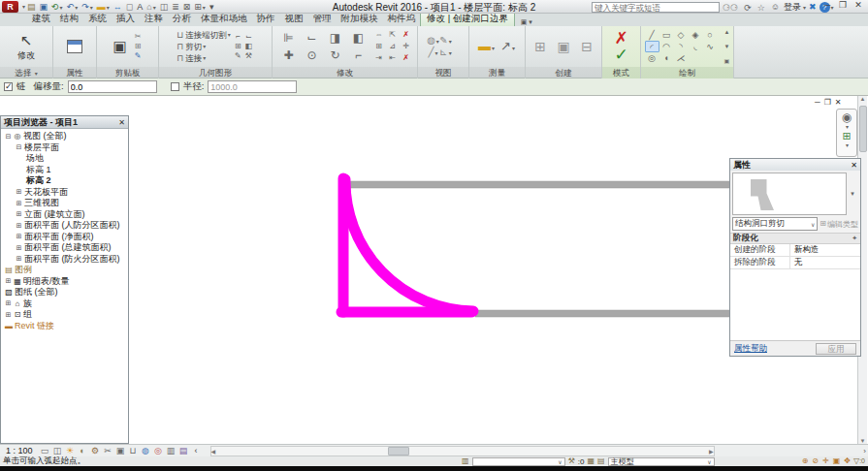 This screenshot has width=868, height=471. What do you see at coordinates (336, 38) in the screenshot?
I see `mirror-pick-axis-icon: ◨` at bounding box center [336, 38].